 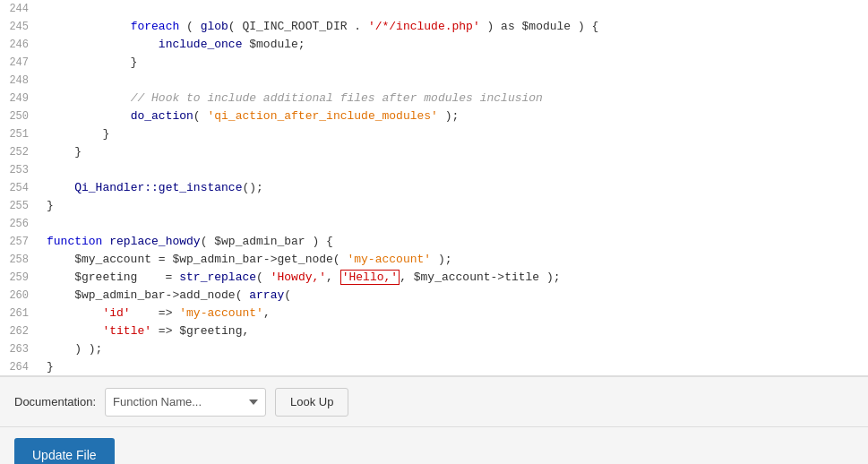 What do you see at coordinates (156, 314) in the screenshot?
I see `code-token: =>` at bounding box center [156, 314].